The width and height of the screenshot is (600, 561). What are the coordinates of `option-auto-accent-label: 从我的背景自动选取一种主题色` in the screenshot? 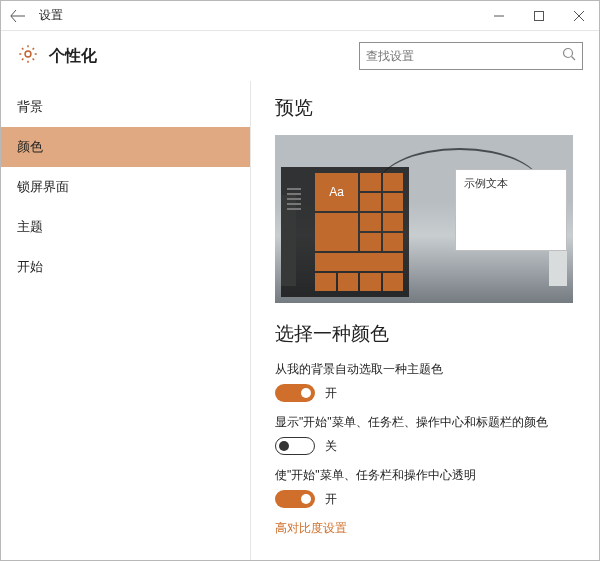 It's located at (427, 370).